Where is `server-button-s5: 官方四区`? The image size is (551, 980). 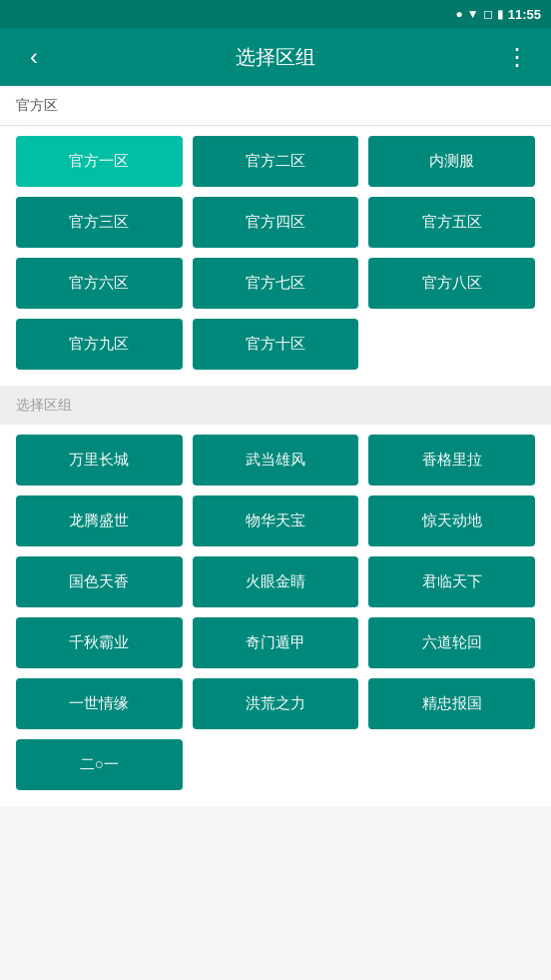
server-button-s5: 官方四区 is located at coordinates (276, 222).